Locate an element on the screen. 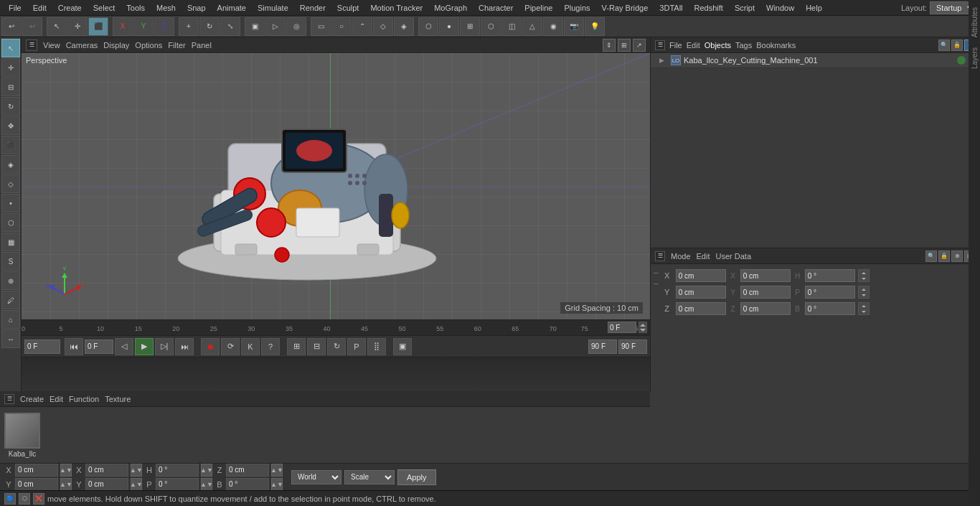 The width and height of the screenshot is (980, 506). light-view: 💡 is located at coordinates (595, 27).